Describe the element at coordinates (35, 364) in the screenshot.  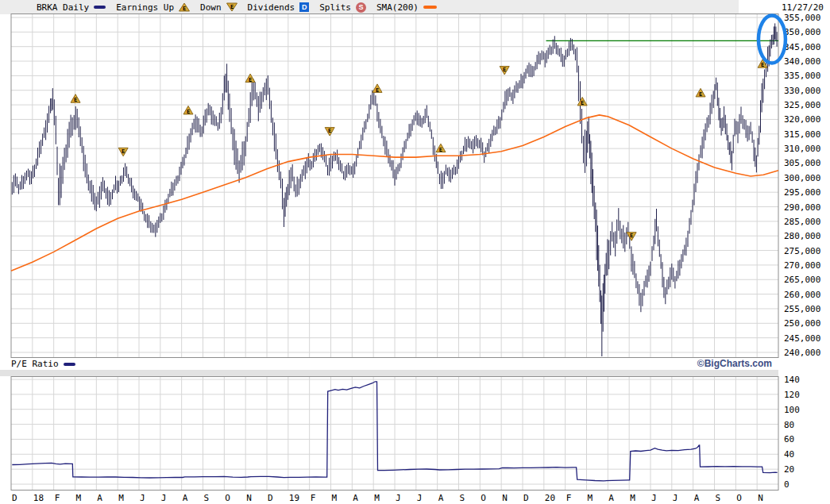
I see `pe-ratio-label: P/E Ratio` at that location.